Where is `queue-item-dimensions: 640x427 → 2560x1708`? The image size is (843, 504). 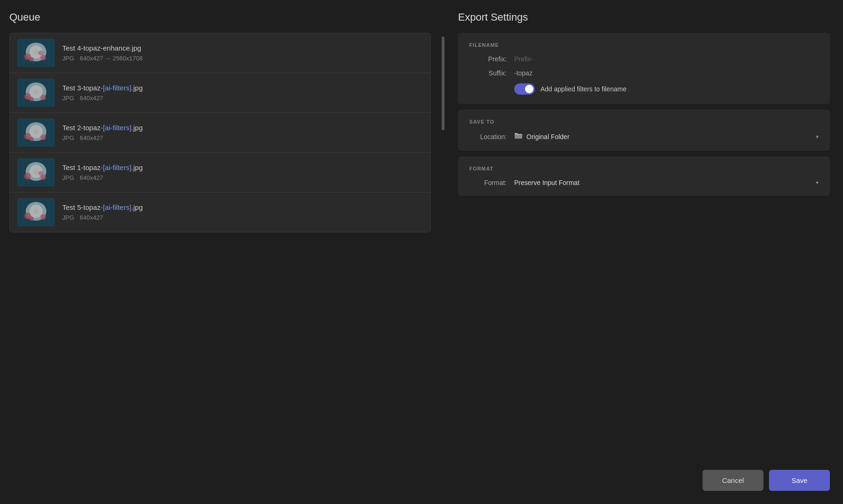 queue-item-dimensions: 640x427 → 2560x1708 is located at coordinates (111, 58).